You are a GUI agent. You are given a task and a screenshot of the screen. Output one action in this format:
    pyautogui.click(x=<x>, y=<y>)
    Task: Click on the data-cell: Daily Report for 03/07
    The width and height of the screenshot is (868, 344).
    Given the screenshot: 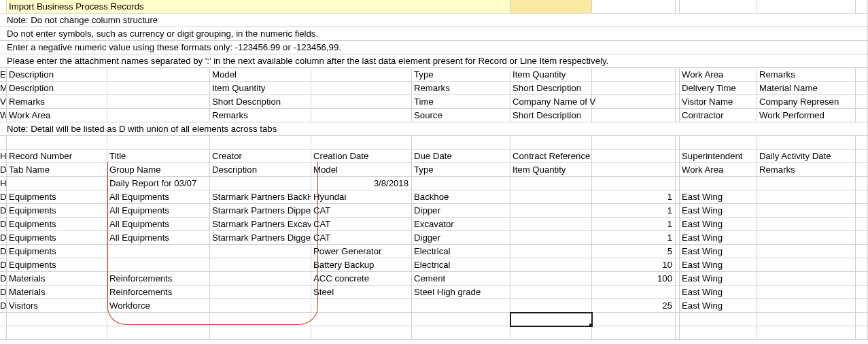 What is the action you would take?
    pyautogui.click(x=159, y=184)
    